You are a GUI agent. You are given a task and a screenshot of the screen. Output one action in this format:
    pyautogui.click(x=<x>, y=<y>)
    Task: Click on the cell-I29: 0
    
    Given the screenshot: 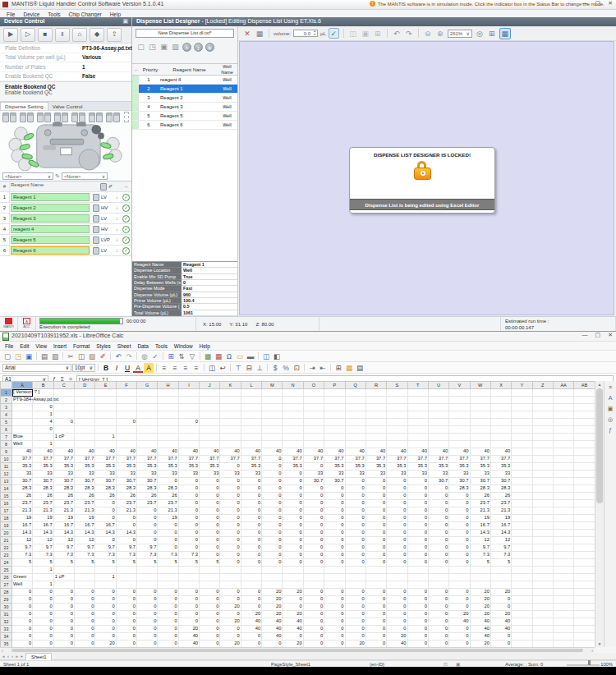 What is the action you would take?
    pyautogui.click(x=189, y=599)
    